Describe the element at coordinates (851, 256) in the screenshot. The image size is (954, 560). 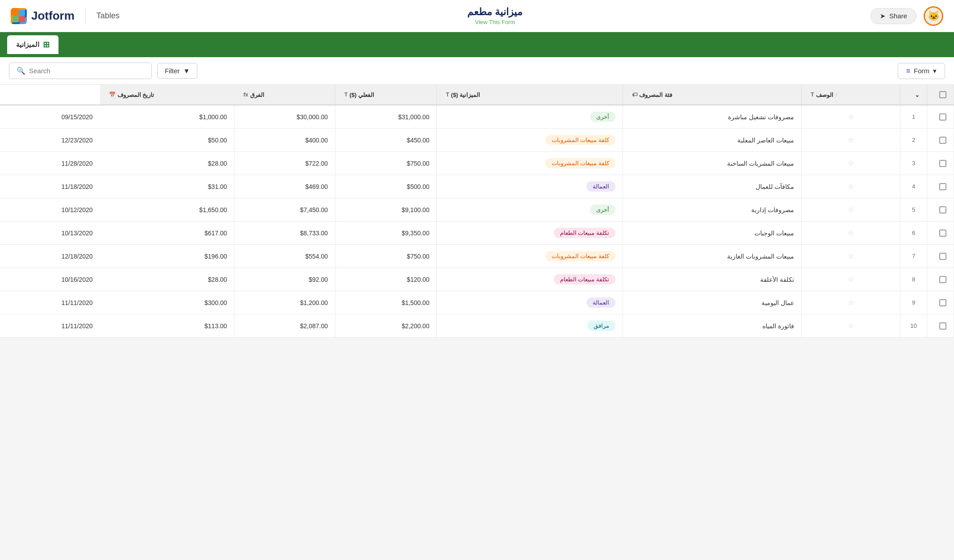
I see `star-icon-7: ☆` at that location.